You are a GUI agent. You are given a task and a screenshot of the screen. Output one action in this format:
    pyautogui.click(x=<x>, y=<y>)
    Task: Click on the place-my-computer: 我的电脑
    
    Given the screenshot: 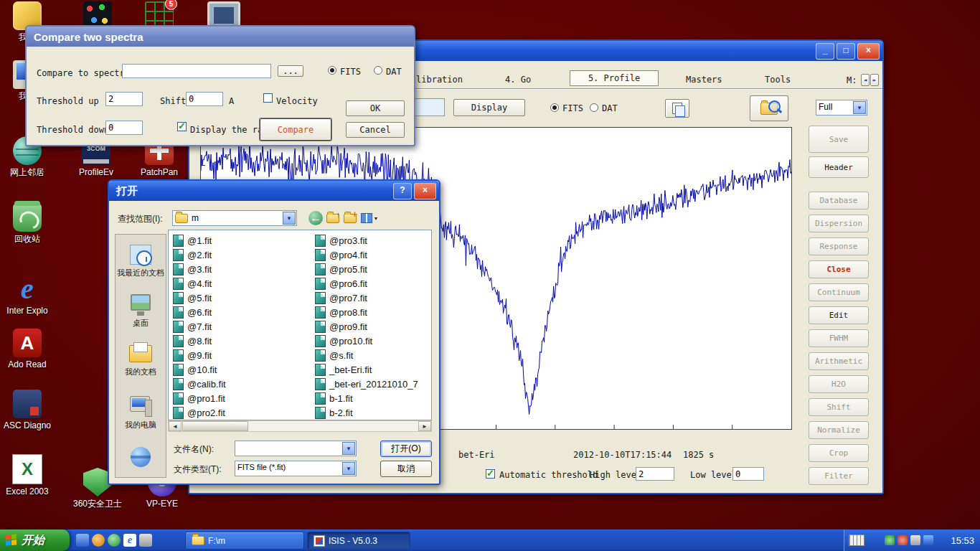 What is the action you would take?
    pyautogui.click(x=141, y=412)
    